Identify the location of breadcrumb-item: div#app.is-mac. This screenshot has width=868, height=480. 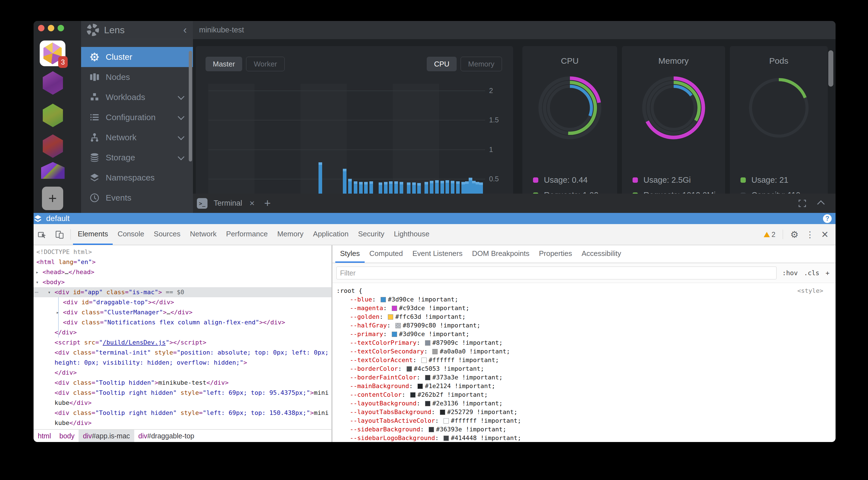
(106, 436).